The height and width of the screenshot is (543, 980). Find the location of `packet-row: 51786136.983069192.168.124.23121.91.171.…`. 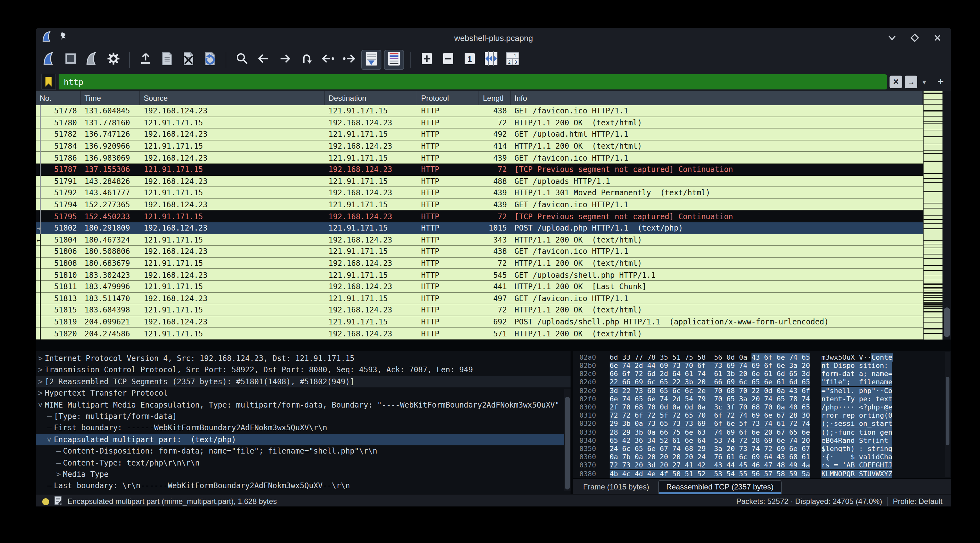

packet-row: 51786136.983069192.168.124.23121.91.171.… is located at coordinates (479, 158).